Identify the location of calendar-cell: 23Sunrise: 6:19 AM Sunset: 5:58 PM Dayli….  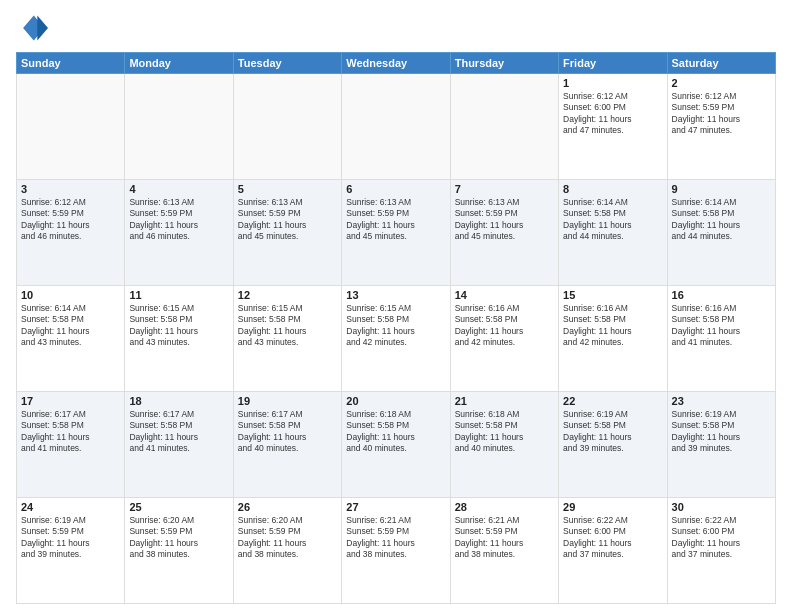
(721, 445).